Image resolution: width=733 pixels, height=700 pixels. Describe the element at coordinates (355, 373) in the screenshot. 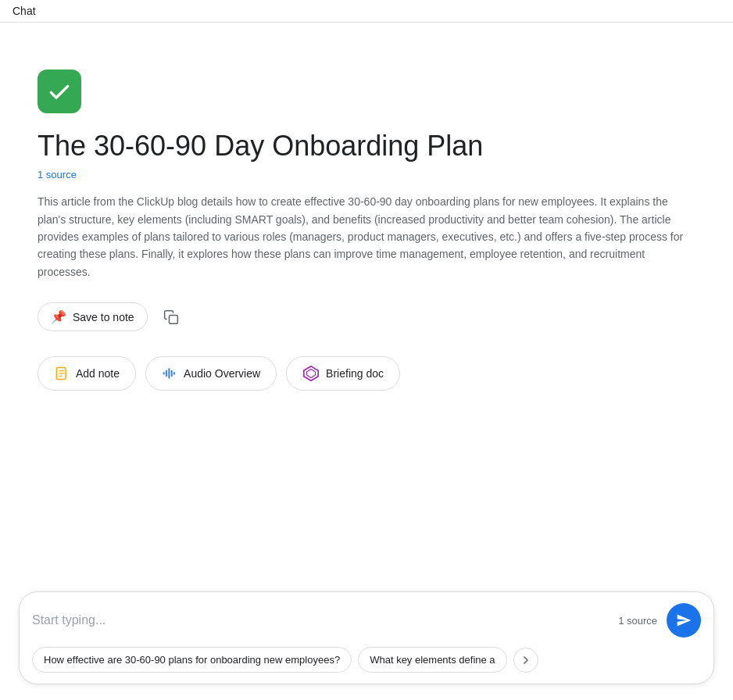

I see `briefing-doc-label: Briefing doc` at that location.